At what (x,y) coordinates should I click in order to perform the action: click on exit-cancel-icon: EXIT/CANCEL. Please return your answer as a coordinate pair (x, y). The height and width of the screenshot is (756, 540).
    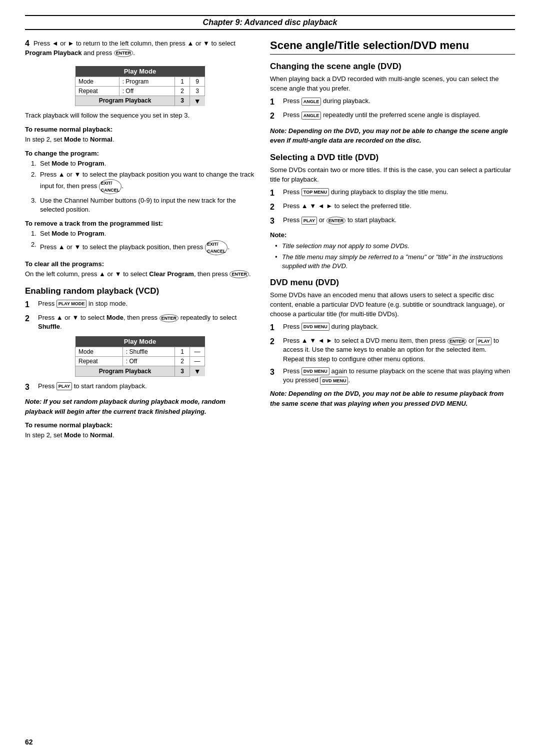
    Looking at the image, I should click on (110, 187).